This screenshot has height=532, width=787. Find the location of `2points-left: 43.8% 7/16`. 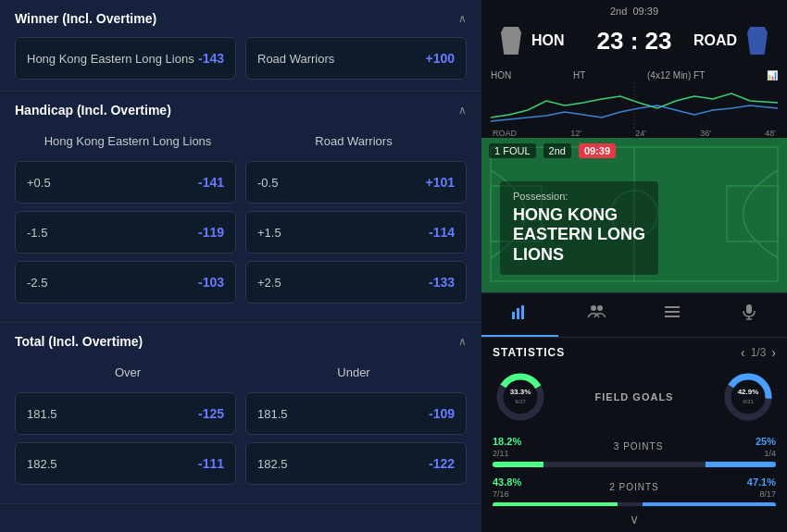

2points-left: 43.8% 7/16 is located at coordinates (507, 488).